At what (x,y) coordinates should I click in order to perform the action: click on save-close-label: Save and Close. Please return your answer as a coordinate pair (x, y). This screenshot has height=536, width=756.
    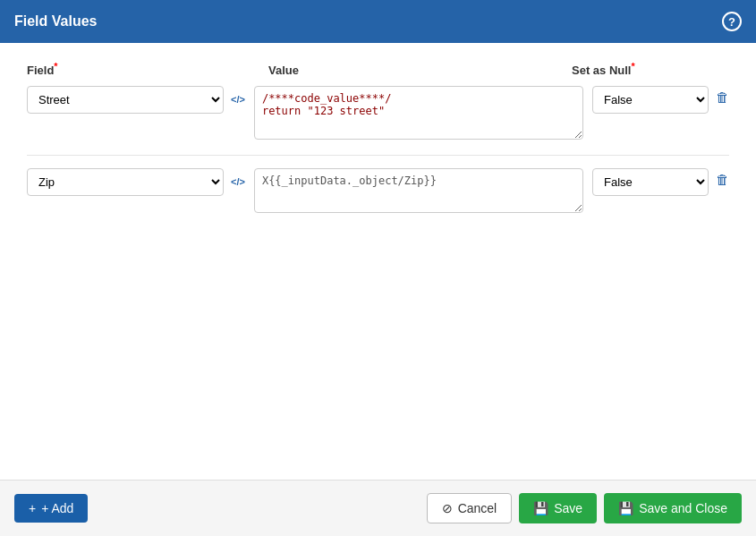
    Looking at the image, I should click on (684, 508).